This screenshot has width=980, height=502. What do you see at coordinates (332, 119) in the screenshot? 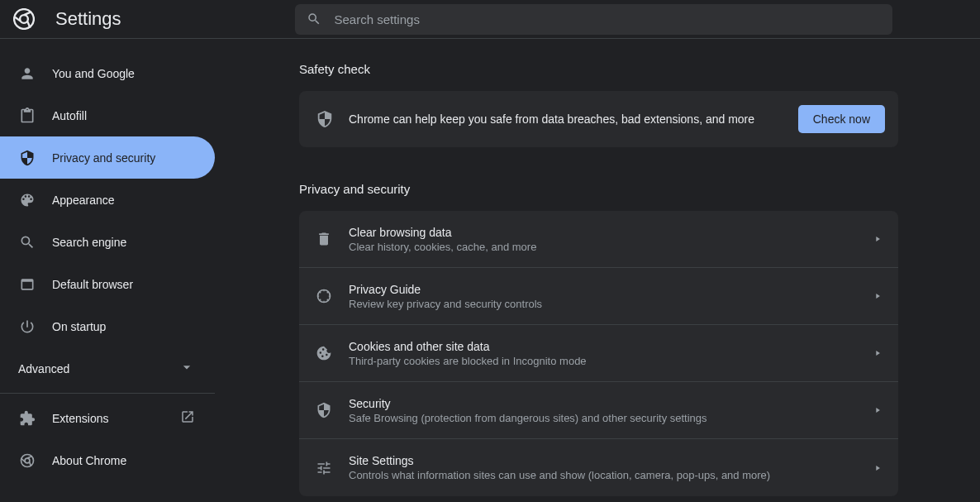
I see `safety-shield-icon` at bounding box center [332, 119].